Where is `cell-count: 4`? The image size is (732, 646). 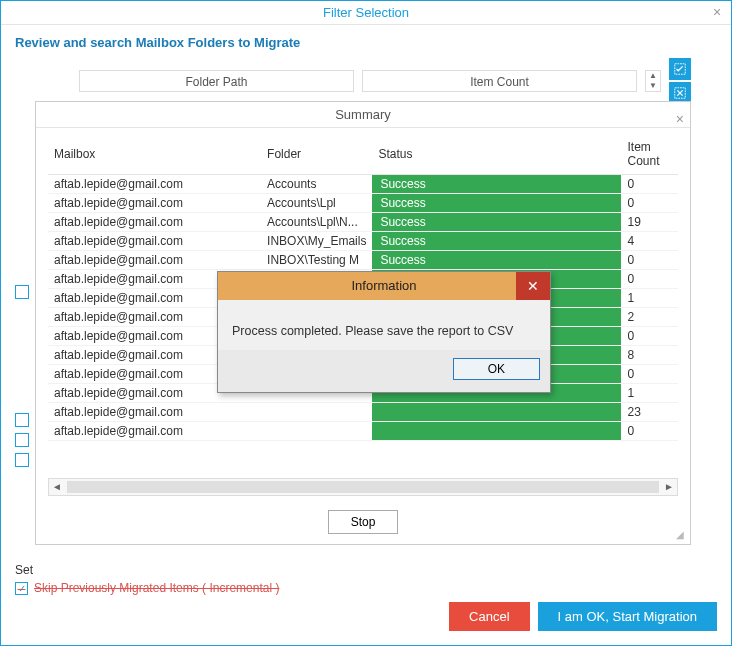
cell-count: 4 is located at coordinates (650, 242).